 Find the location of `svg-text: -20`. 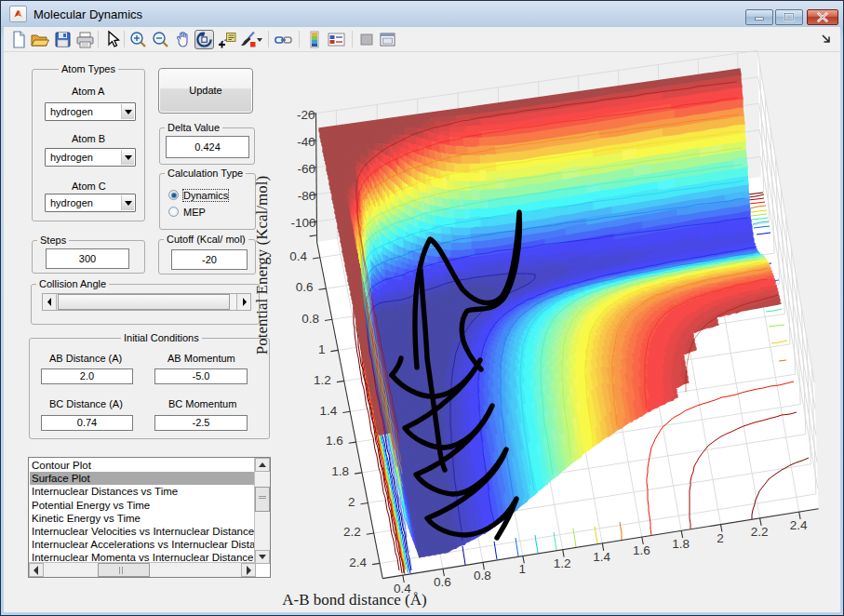

svg-text: -20 is located at coordinates (306, 115).